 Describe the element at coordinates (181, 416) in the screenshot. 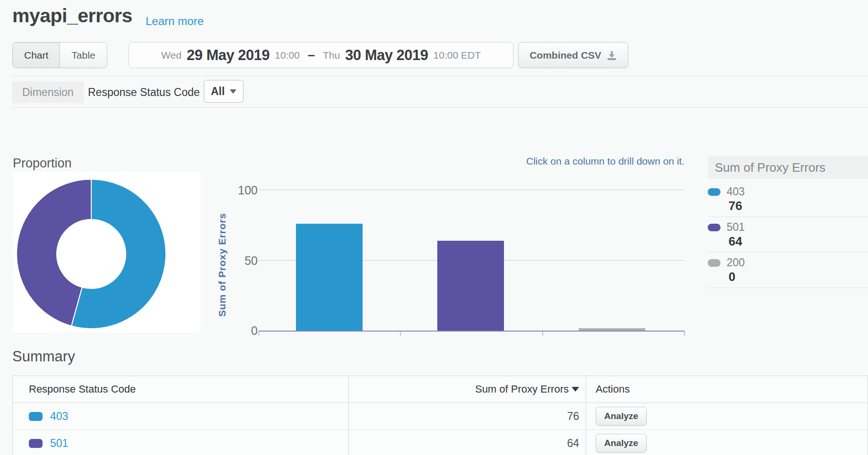

I see `cell-status-code: 403` at that location.